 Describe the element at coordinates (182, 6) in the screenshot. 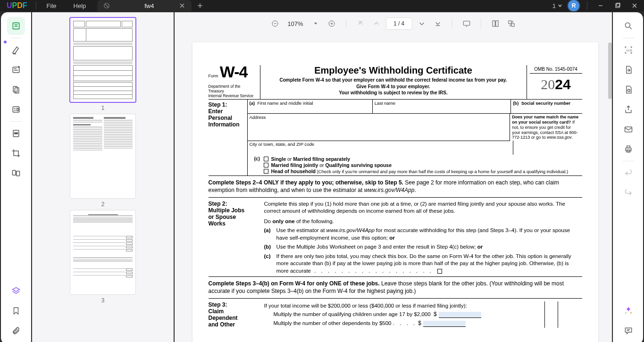

I see `tab-close-icon` at that location.